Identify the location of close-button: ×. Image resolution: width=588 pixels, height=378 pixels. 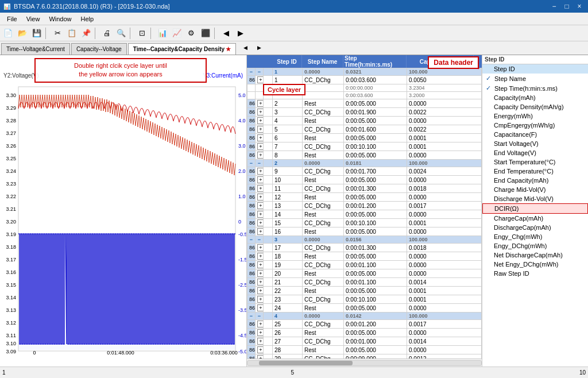
(579, 6).